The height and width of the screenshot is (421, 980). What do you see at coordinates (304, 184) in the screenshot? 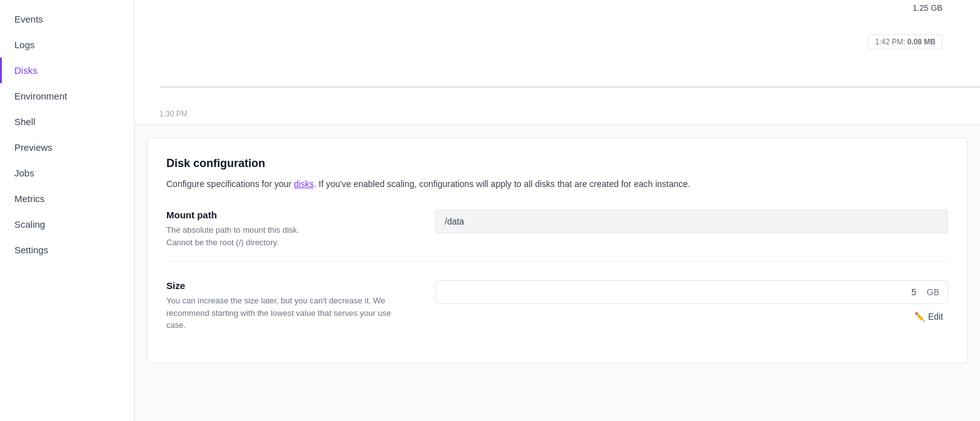
I see `disks-link: disks` at bounding box center [304, 184].